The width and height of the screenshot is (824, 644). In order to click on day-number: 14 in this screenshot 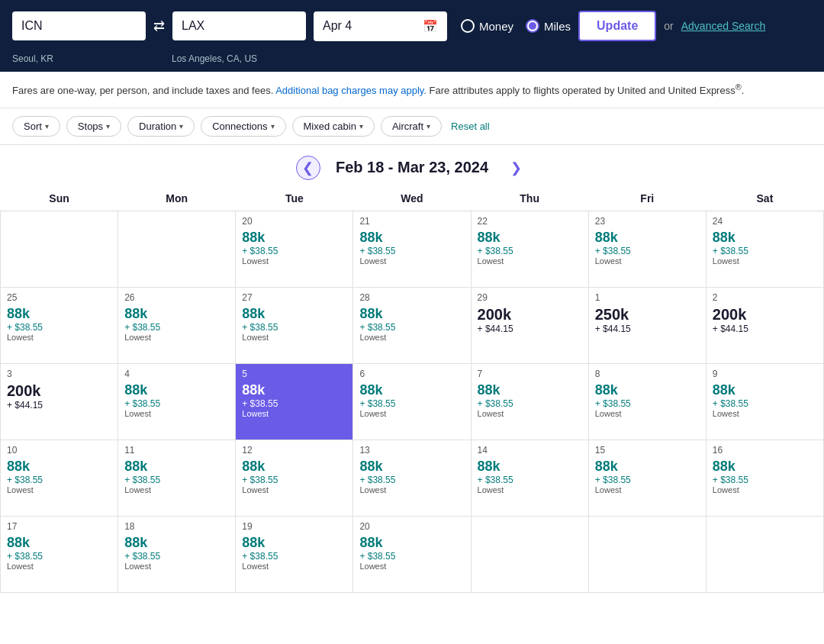, I will do `click(529, 450)`.